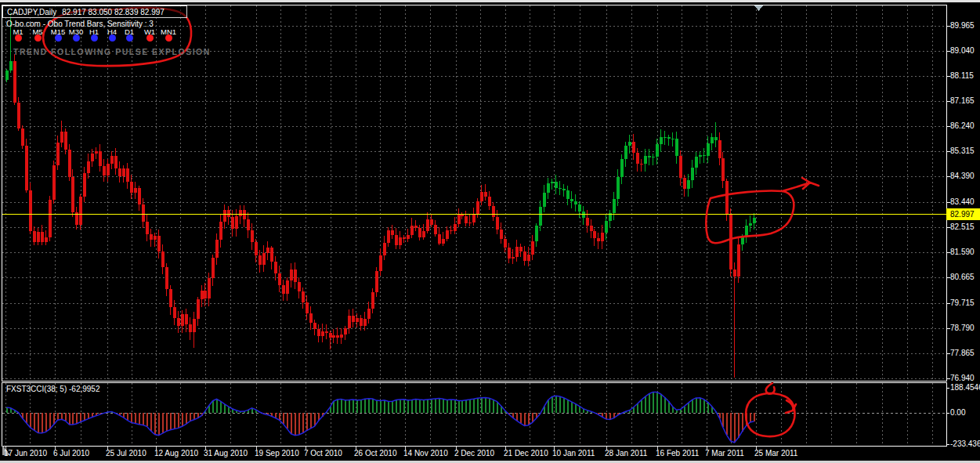 The width and height of the screenshot is (980, 463). What do you see at coordinates (965, 388) in the screenshot?
I see `indicator-axis-label: 188.4546` at bounding box center [965, 388].